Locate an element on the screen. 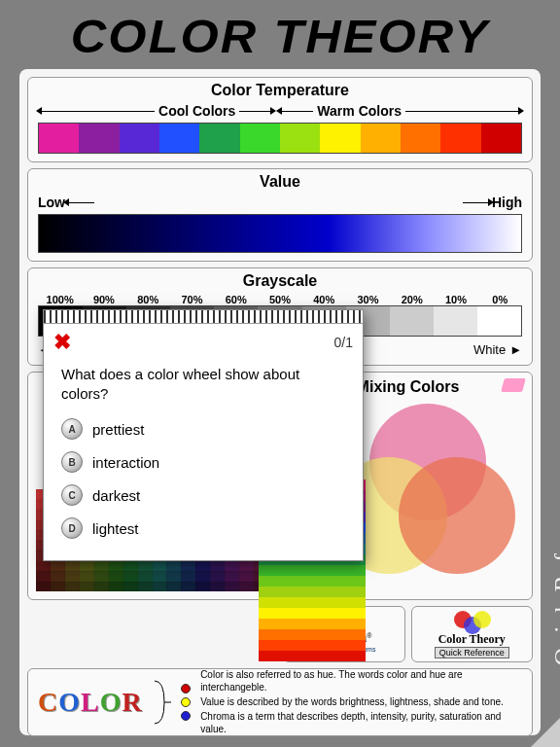 The height and width of the screenshot is (747, 560). close-icon: ✖ is located at coordinates (62, 342).